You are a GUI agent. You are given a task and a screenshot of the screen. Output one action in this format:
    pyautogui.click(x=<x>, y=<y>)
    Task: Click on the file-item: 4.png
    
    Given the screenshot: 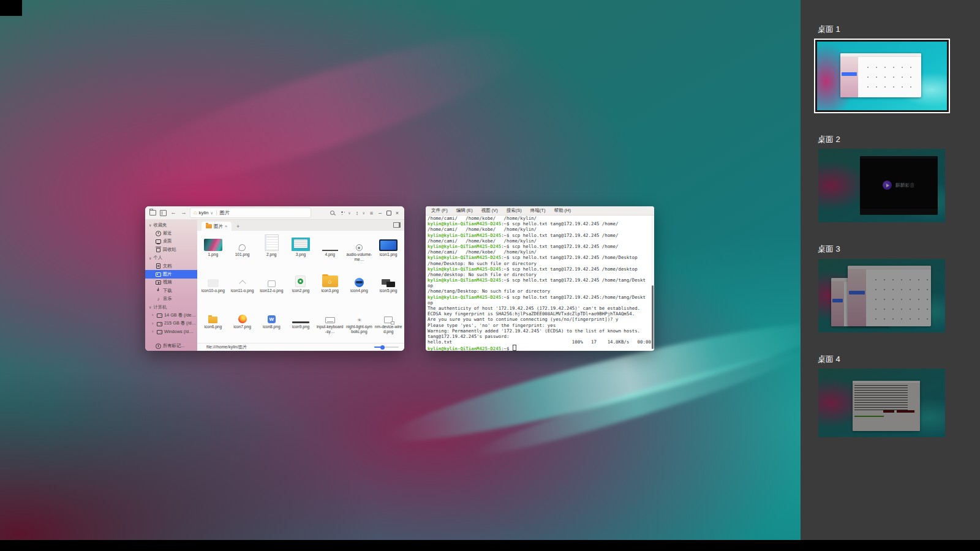 What is the action you would take?
    pyautogui.click(x=330, y=251)
    